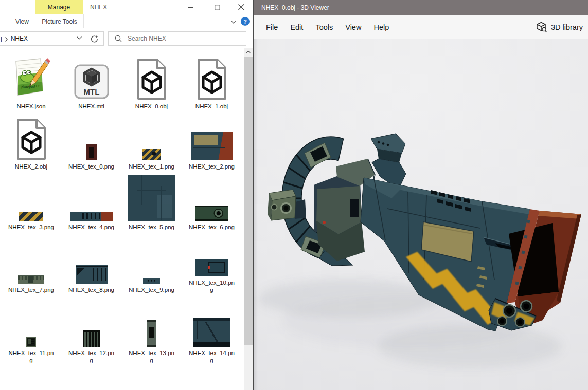 This screenshot has height=390, width=588. Describe the element at coordinates (248, 52) in the screenshot. I see `scrollbar-up-button` at that location.